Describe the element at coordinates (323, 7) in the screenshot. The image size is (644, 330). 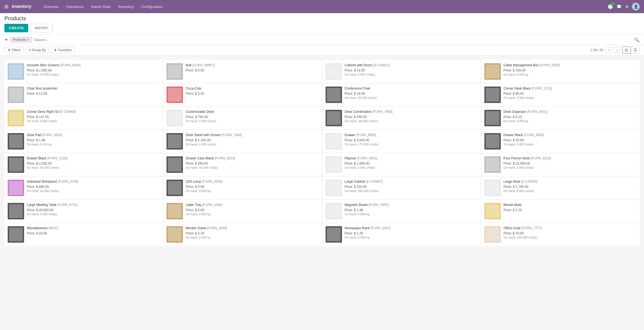
I see `nav-links: Overview Operations Master Data Reportin…` at that location.